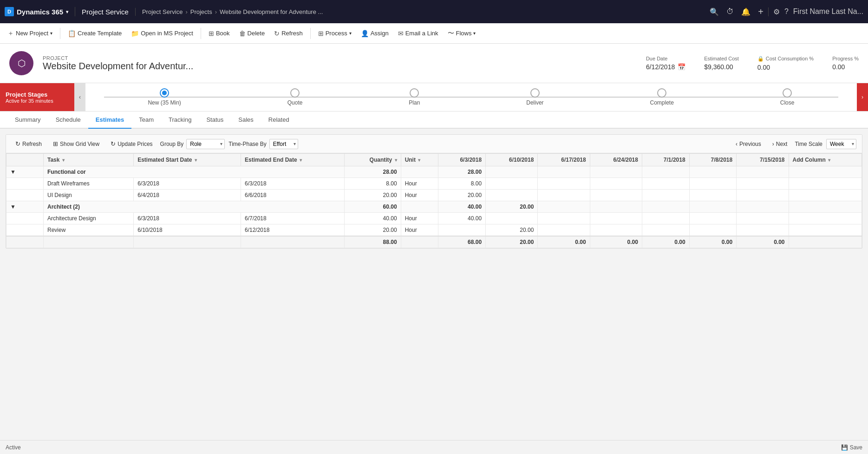  What do you see at coordinates (163, 12) in the screenshot?
I see `breadcrumb-item-1: Project Service` at bounding box center [163, 12].